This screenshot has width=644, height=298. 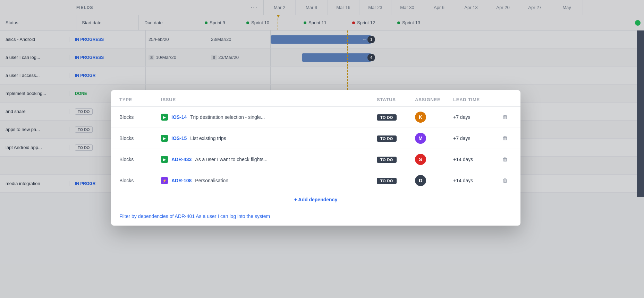 I want to click on modal-status-header: Status, so click(x=396, y=100).